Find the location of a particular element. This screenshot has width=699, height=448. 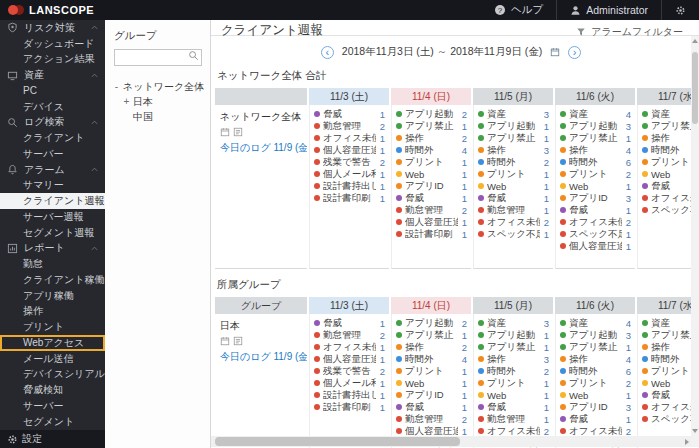

sidebar-section-3: アラーム is located at coordinates (52, 170).